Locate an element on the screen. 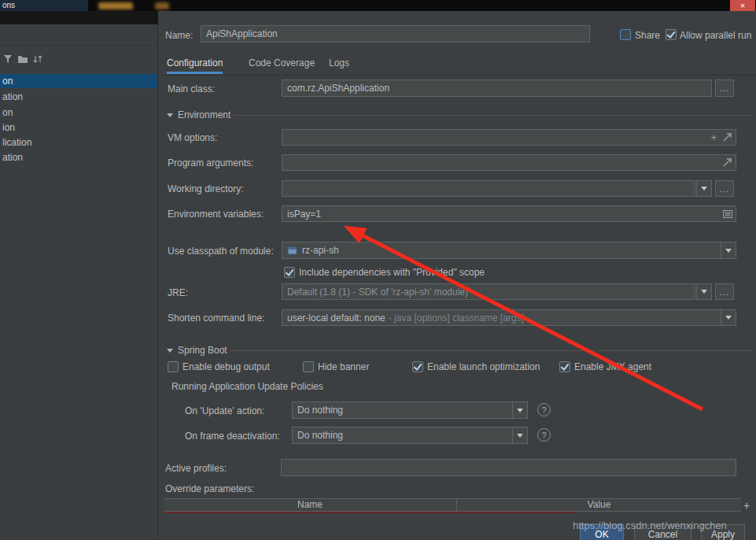  browse-variables-icon is located at coordinates (728, 214).